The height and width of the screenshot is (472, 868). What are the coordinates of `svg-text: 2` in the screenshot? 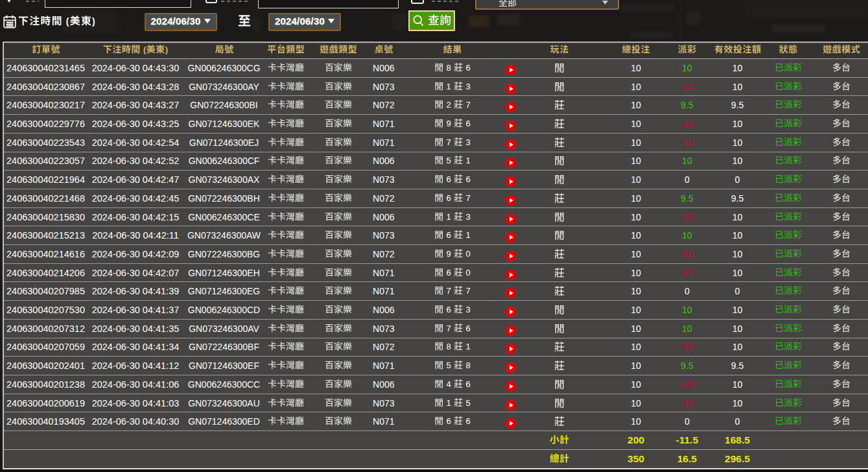 It's located at (449, 105).